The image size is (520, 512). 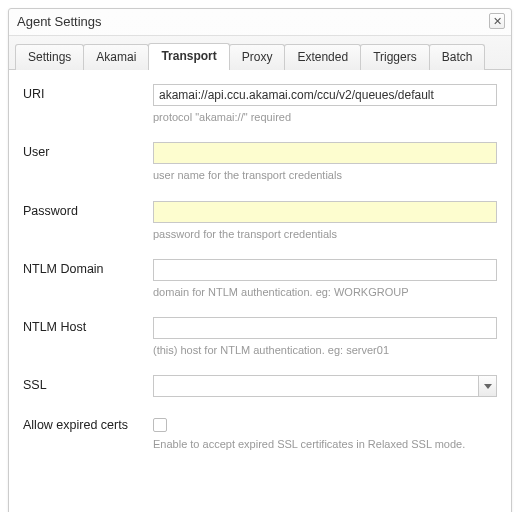 I want to click on row-allow-expired: Allow expired certs Enable to accept exp…, so click(x=260, y=433).